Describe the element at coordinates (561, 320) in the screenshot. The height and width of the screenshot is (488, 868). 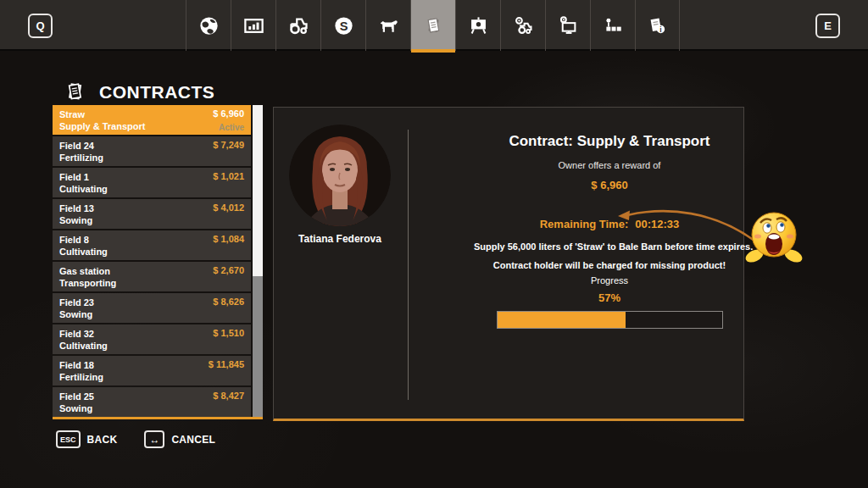
I see `progress-fill` at that location.